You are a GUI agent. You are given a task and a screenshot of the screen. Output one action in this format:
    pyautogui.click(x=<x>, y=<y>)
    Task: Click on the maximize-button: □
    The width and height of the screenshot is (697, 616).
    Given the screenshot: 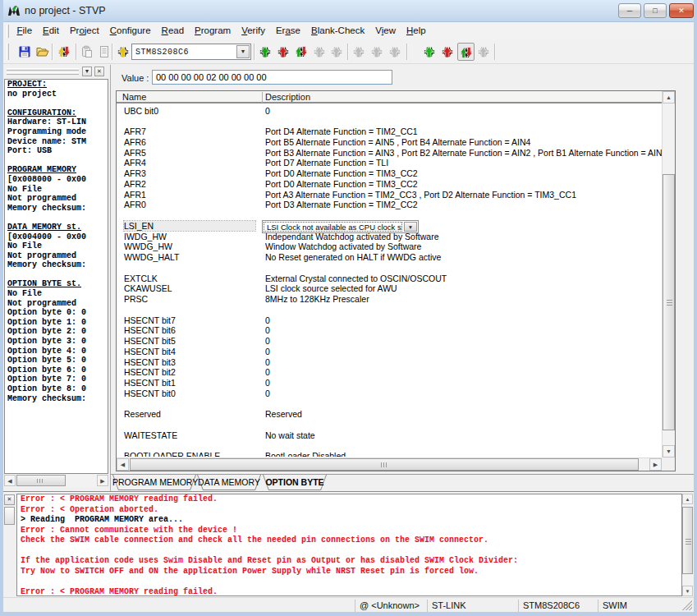 What is the action you would take?
    pyautogui.click(x=655, y=11)
    